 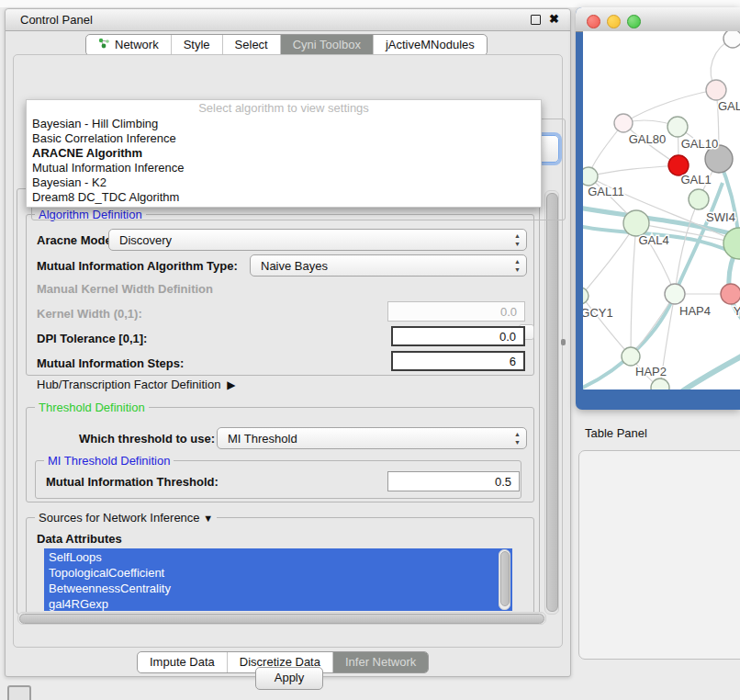 What do you see at coordinates (606, 191) in the screenshot?
I see `node-label: GAL11` at bounding box center [606, 191].